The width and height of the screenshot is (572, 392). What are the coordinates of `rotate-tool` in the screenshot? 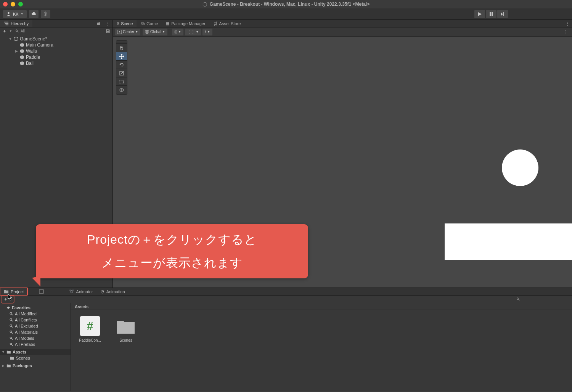 It's located at (122, 65).